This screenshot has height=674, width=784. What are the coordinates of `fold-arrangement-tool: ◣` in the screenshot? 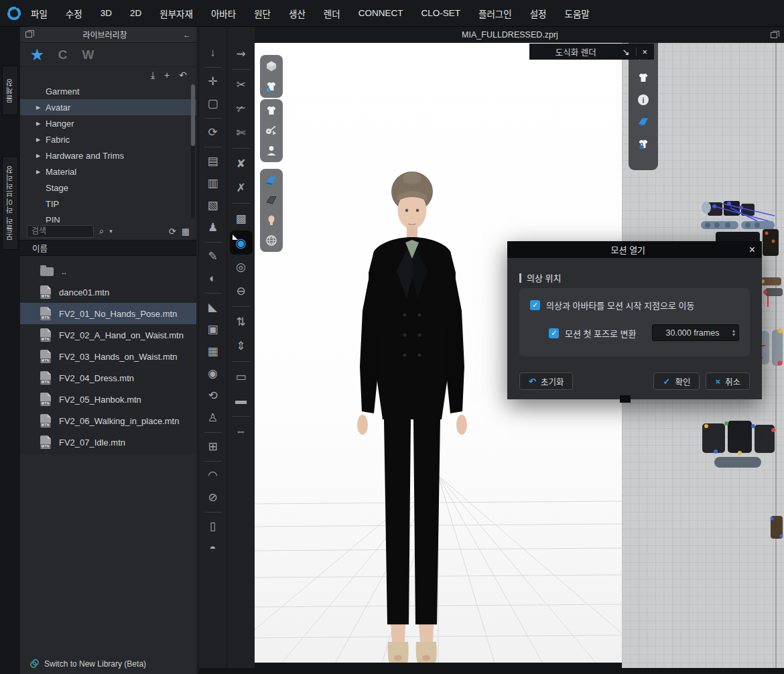 It's located at (213, 307).